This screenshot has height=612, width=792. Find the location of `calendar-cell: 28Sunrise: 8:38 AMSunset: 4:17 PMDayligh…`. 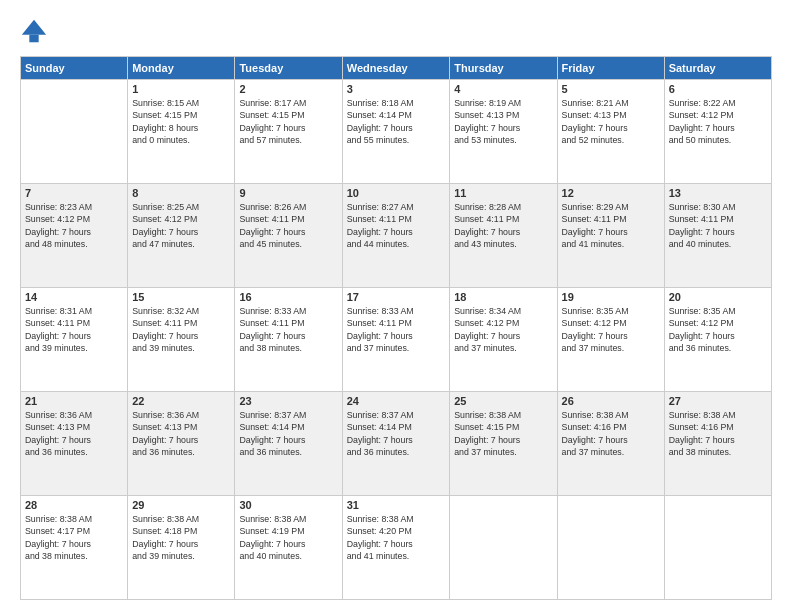

calendar-cell: 28Sunrise: 8:38 AMSunset: 4:17 PMDayligh… is located at coordinates (74, 548).